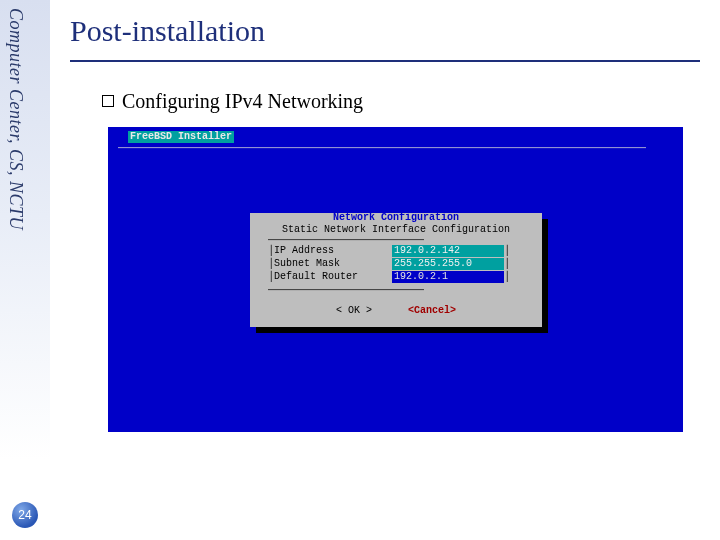 The height and width of the screenshot is (540, 720). What do you see at coordinates (327, 251) in the screenshot?
I see `field-label: │IP Address` at bounding box center [327, 251].